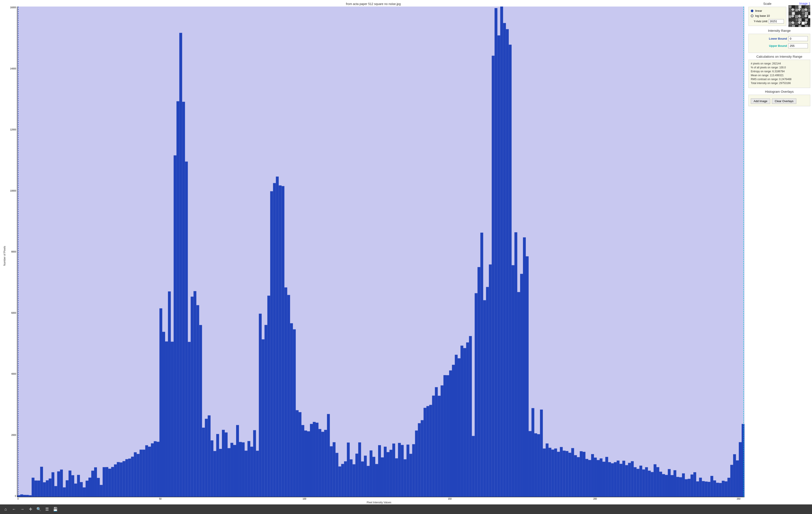  I want to click on x-tick-200: 200, so click(595, 499).